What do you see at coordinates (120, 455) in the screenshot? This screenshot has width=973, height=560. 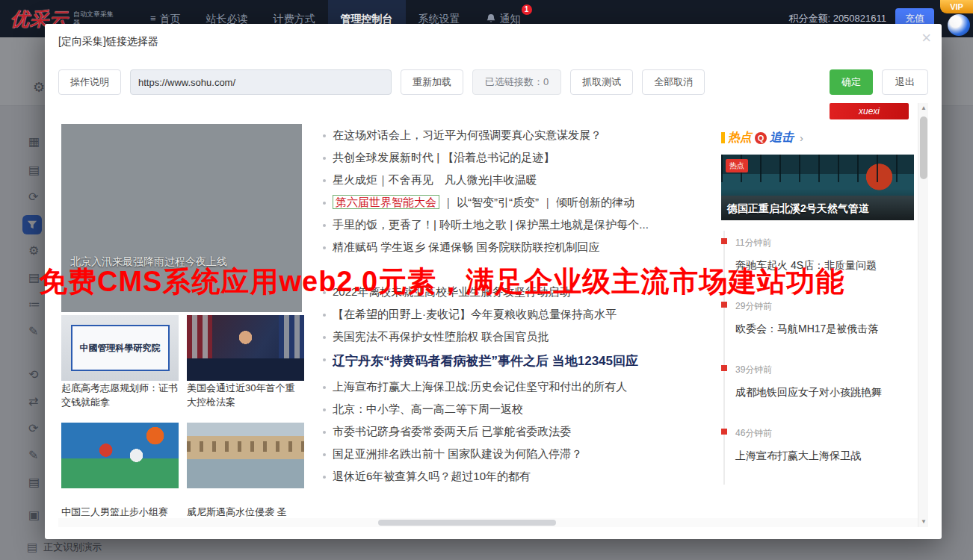 I see `thumb-basketball` at bounding box center [120, 455].